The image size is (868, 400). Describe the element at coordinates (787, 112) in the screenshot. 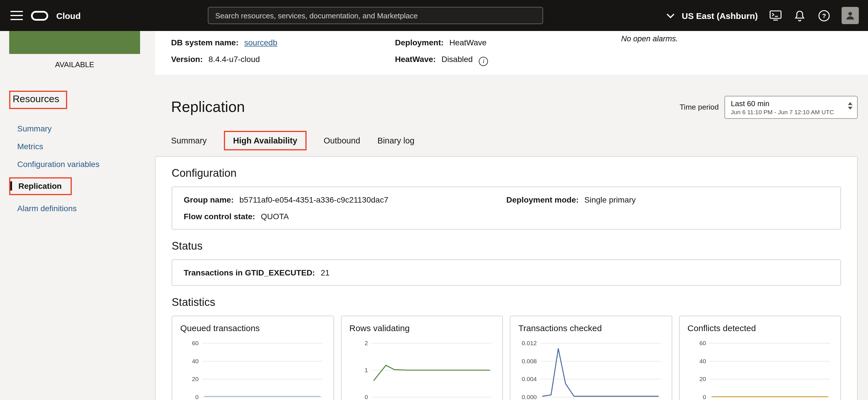

I see `time-period-range: Jun 6 11:10 PM - Jun 7 12:10 AM UTC` at that location.